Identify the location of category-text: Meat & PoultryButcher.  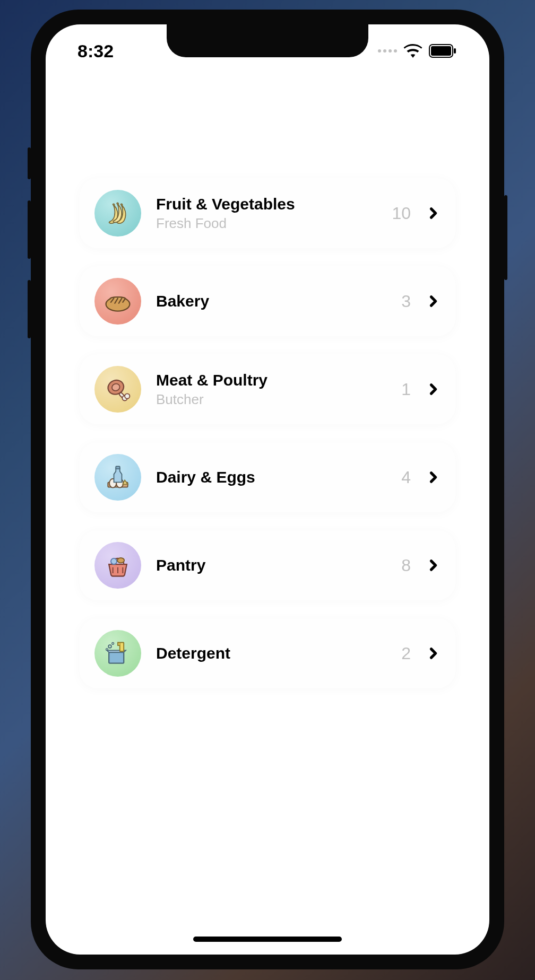
(279, 389).